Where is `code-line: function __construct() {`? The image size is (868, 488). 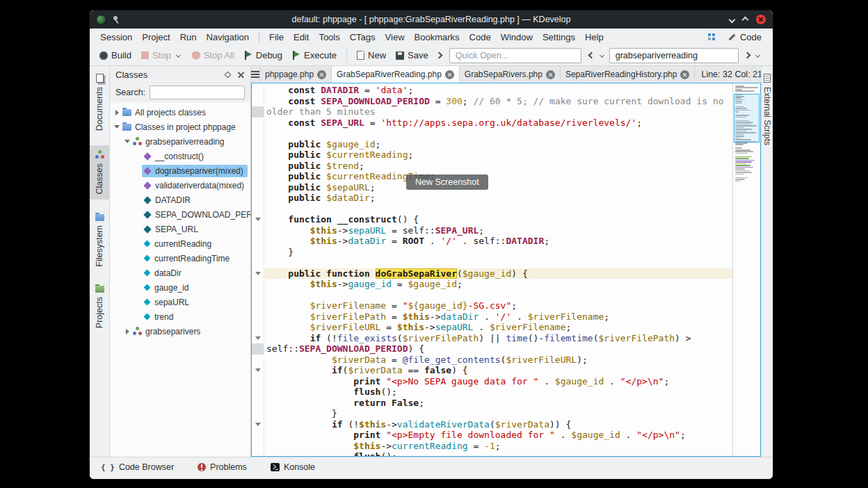
code-line: function __construct() { is located at coordinates (498, 220).